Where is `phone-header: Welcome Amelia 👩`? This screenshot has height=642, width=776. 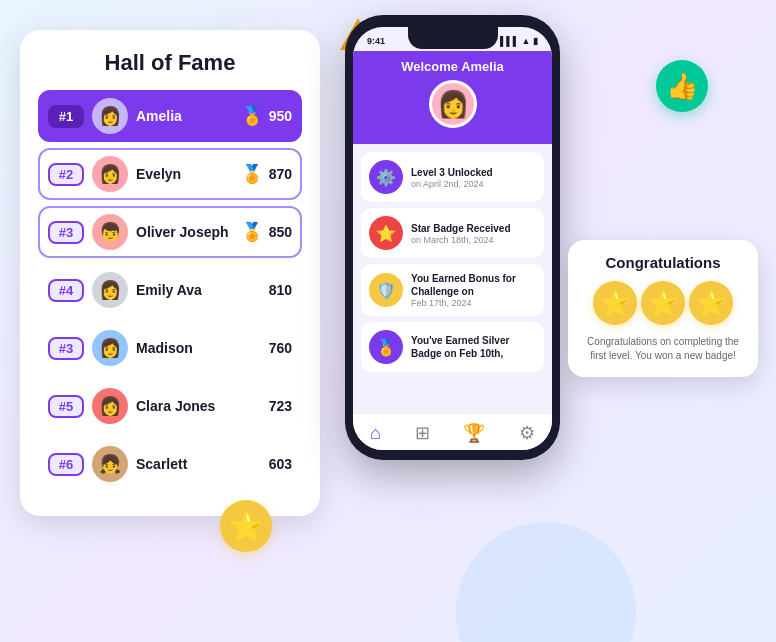
phone-header: Welcome Amelia 👩 is located at coordinates (452, 98).